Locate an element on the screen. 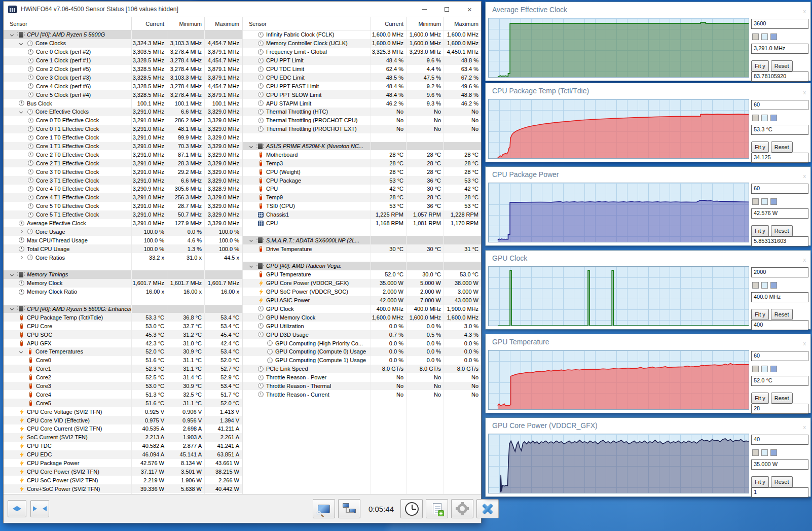  column-header-current: Current is located at coordinates (149, 23).